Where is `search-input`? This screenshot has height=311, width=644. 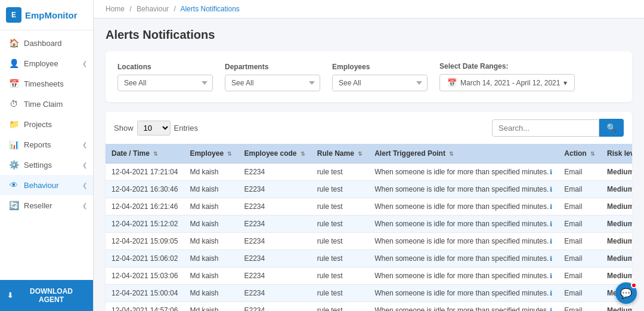 search-input is located at coordinates (546, 128).